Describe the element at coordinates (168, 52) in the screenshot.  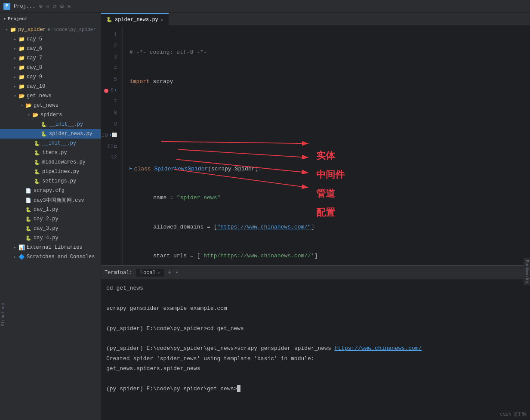
I see `code-text: # -*- coding: utf-8 -*-` at that location.